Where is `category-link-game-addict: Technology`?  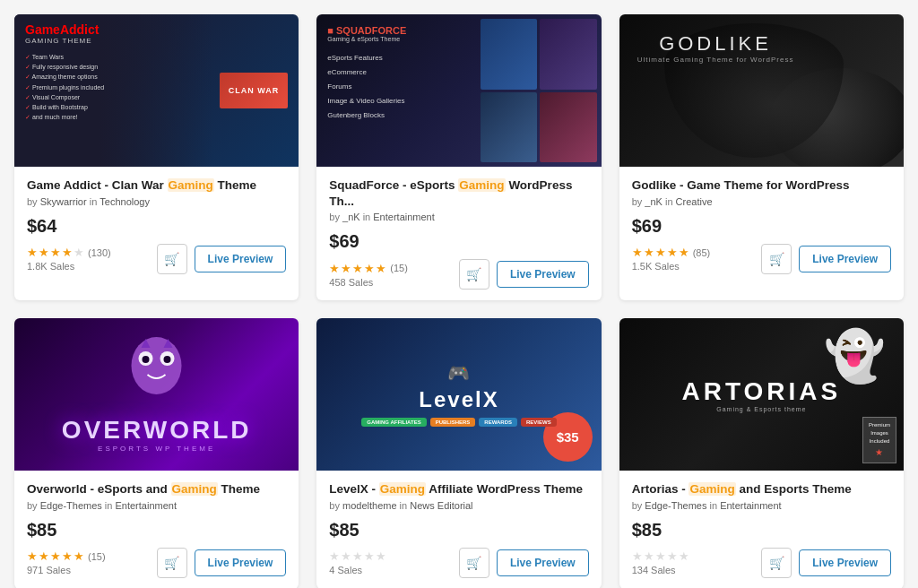
category-link-game-addict: Technology is located at coordinates (125, 202).